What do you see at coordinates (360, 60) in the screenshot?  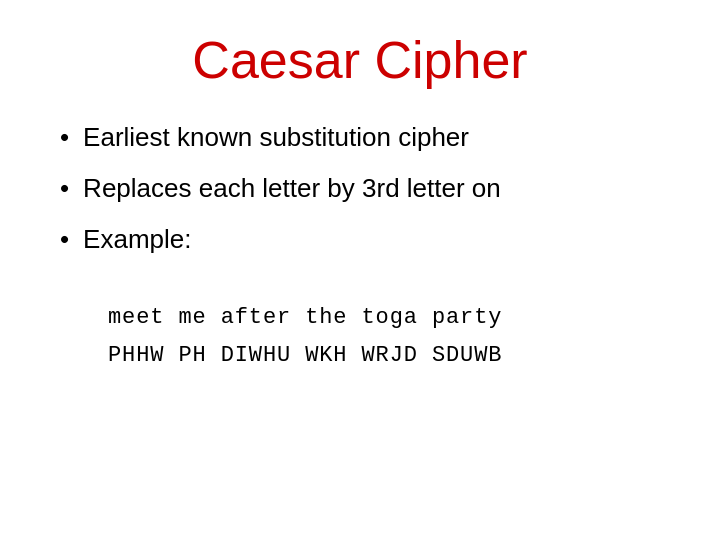 I see `slide-title: Caesar Cipher` at bounding box center [360, 60].